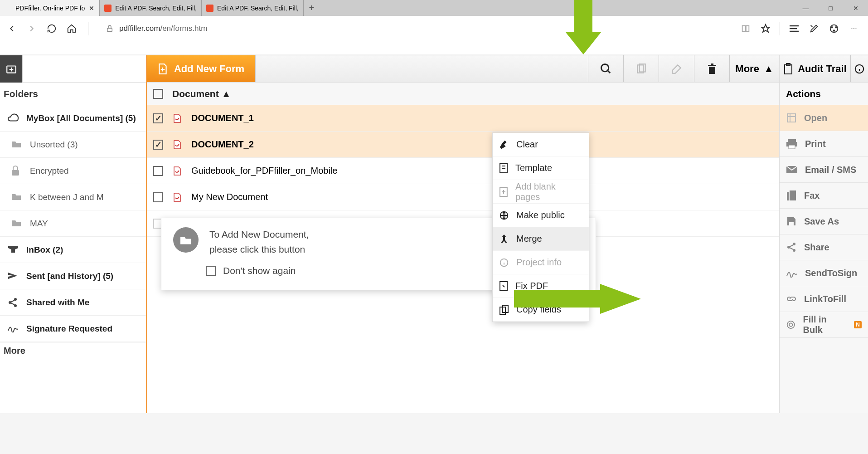 This screenshot has width=868, height=454. Describe the element at coordinates (824, 144) in the screenshot. I see `action-print: Print` at that location.